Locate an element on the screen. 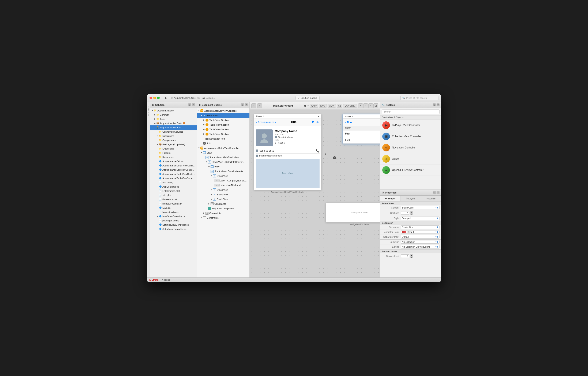 This screenshot has height=376, width=588. solution-close-icon: ✕ is located at coordinates (193, 105).